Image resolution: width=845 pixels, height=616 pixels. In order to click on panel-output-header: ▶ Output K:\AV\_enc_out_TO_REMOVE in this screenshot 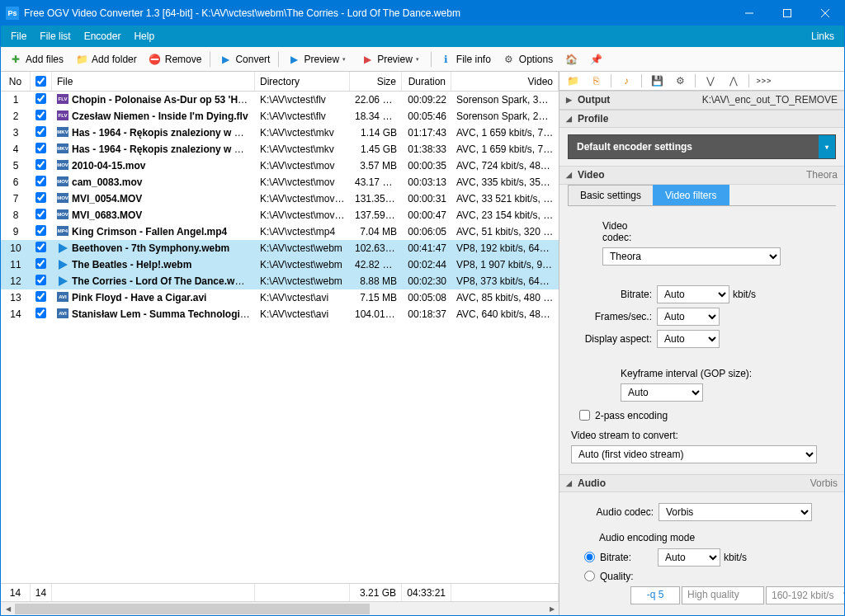, I will do `click(701, 100)`.